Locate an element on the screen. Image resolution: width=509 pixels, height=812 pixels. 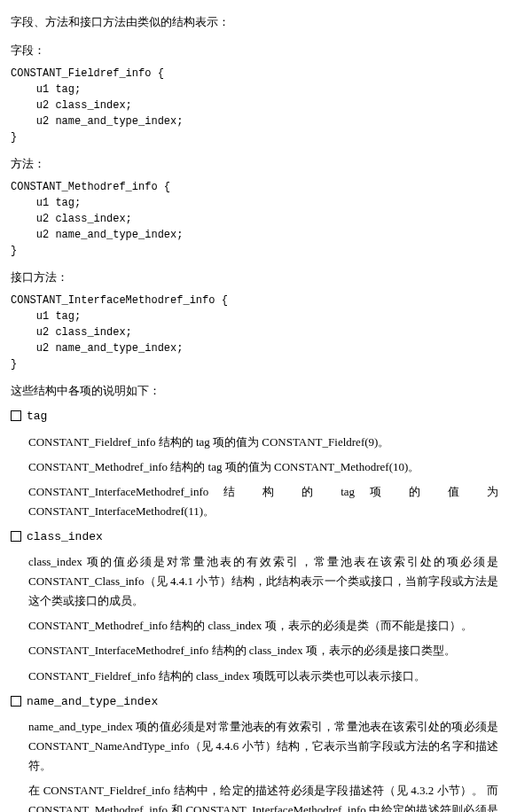
field-code-block: CONSTANT_Fieldref_info { u1 tag; u2 clas… is located at coordinates (254, 105).